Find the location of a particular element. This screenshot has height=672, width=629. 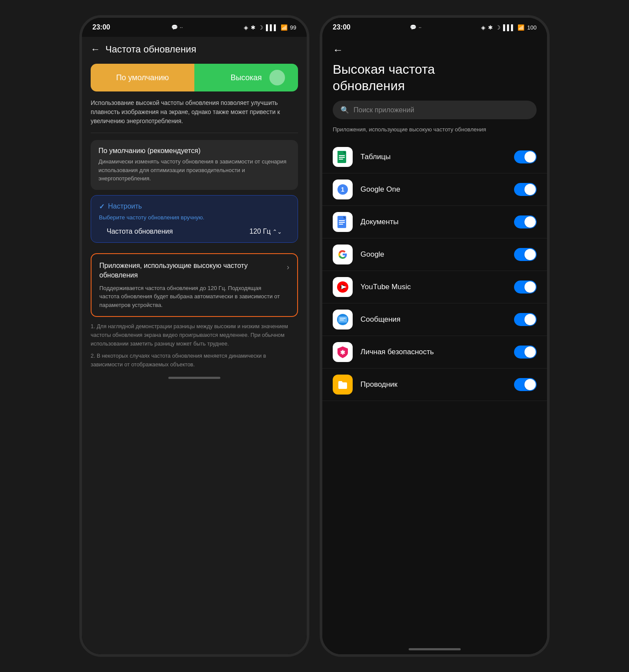

app-name-ytmusic: YouTube Music is located at coordinates (437, 287).